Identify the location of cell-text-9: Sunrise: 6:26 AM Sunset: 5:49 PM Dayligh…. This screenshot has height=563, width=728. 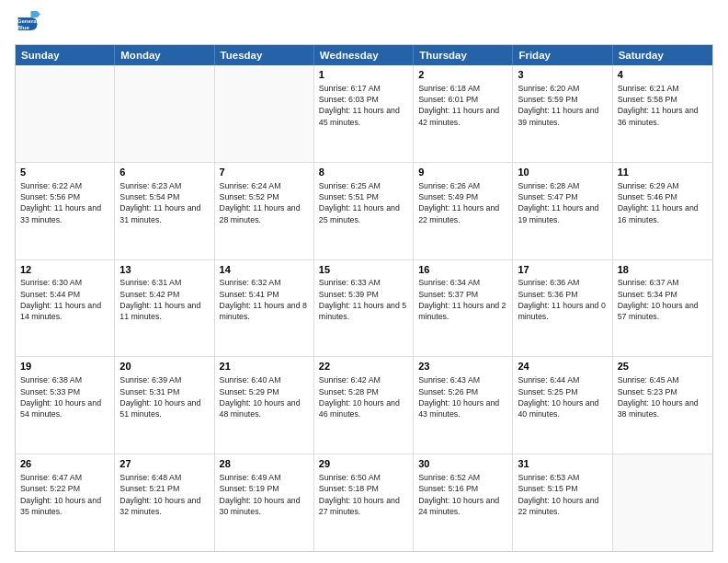
(463, 202).